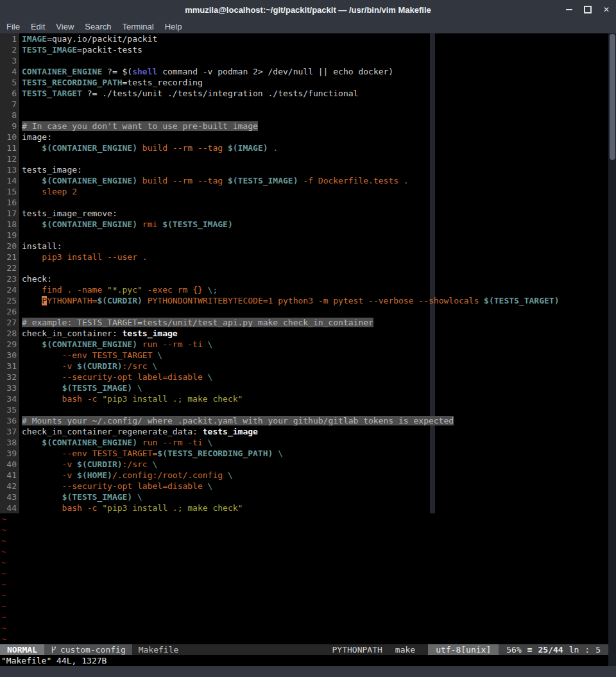  What do you see at coordinates (308, 72) in the screenshot?
I see `code-line-4: 4CONTAINER_ENGINE ?= $(shell command -v …` at bounding box center [308, 72].